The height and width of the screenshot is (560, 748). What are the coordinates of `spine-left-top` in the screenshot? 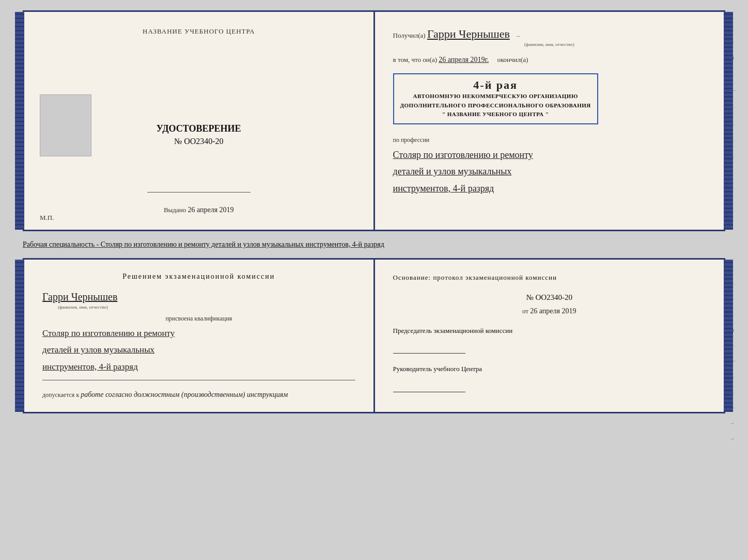 It's located at (20, 121).